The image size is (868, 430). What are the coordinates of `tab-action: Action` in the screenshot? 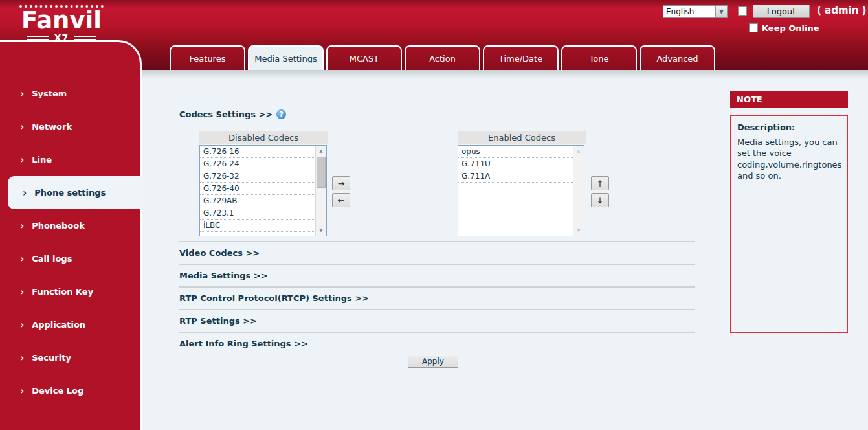 It's located at (443, 58).